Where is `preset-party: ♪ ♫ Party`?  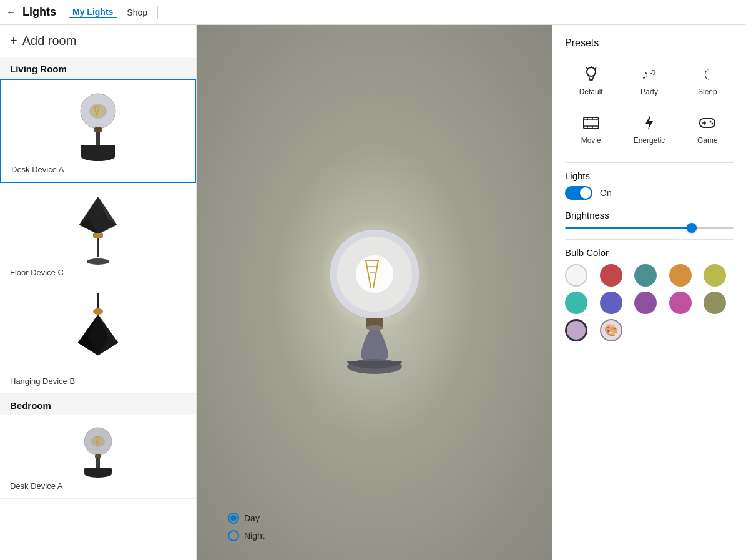 preset-party: ♪ ♫ Party is located at coordinates (649, 80).